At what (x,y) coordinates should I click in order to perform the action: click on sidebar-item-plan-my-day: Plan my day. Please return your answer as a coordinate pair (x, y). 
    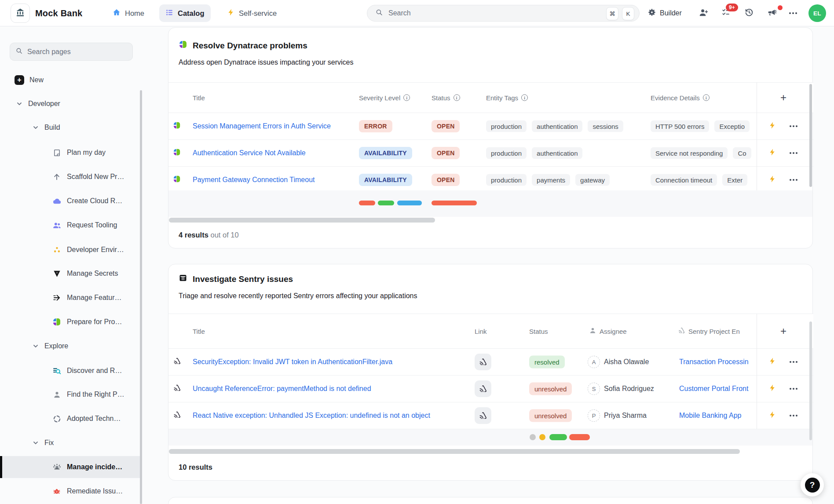
    Looking at the image, I should click on (71, 153).